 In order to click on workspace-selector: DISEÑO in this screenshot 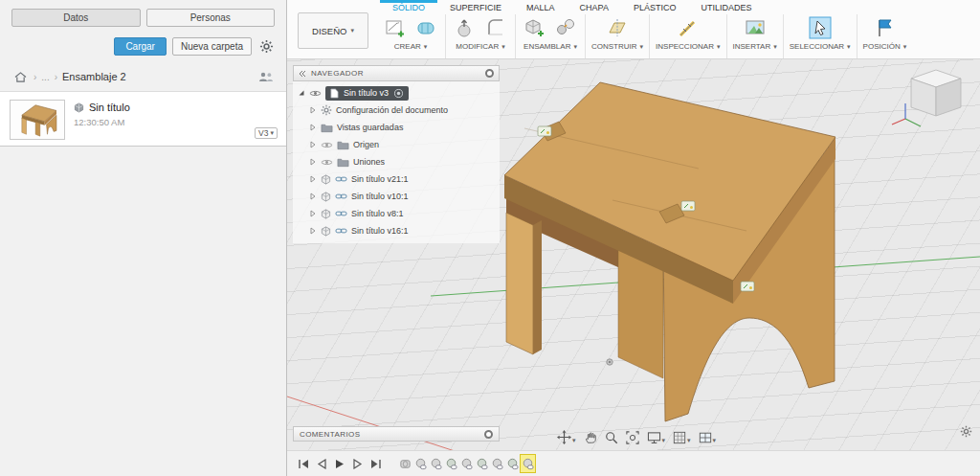, I will do `click(333, 31)`.